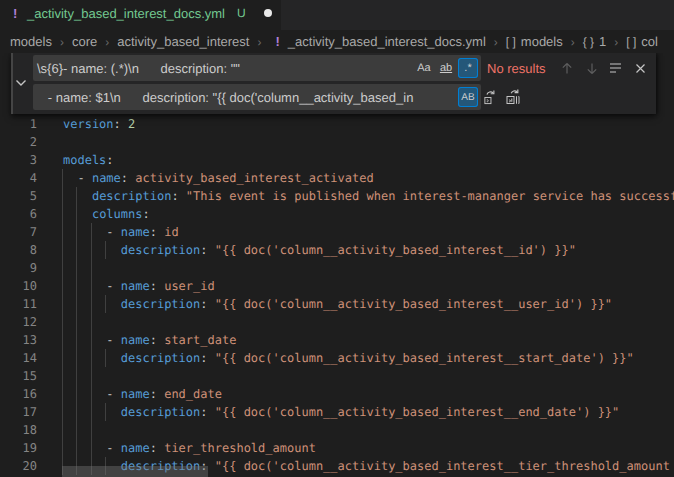 The width and height of the screenshot is (674, 477). What do you see at coordinates (337, 232) in the screenshot?
I see `code-line-7: 7 - name: id` at bounding box center [337, 232].